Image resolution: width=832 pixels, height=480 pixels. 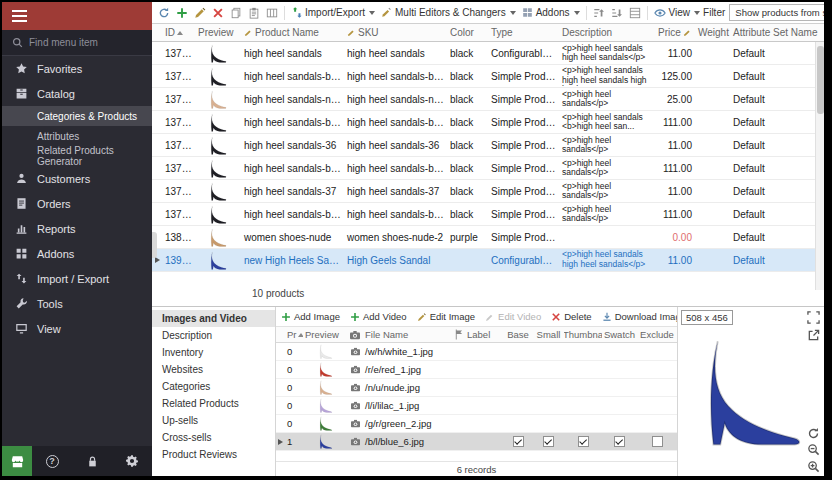 What do you see at coordinates (407, 334) in the screenshot?
I see `column-header-file-name: File Name` at bounding box center [407, 334].